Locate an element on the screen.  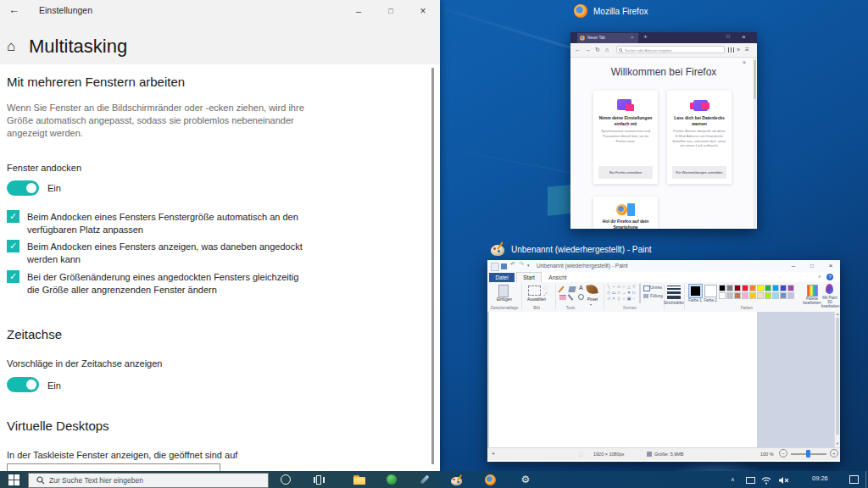
paint-canvas is located at coordinates (623, 380).